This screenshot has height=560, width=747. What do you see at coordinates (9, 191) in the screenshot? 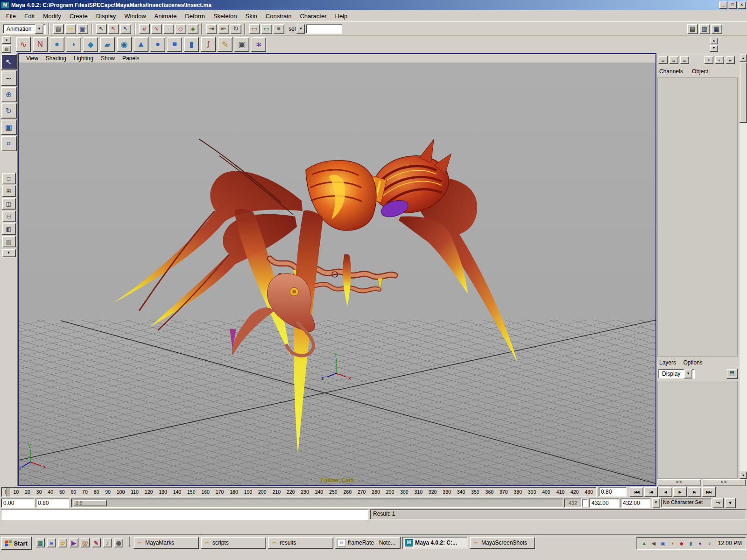
I see `layout-four-pane-icon: ⊞` at bounding box center [9, 191].